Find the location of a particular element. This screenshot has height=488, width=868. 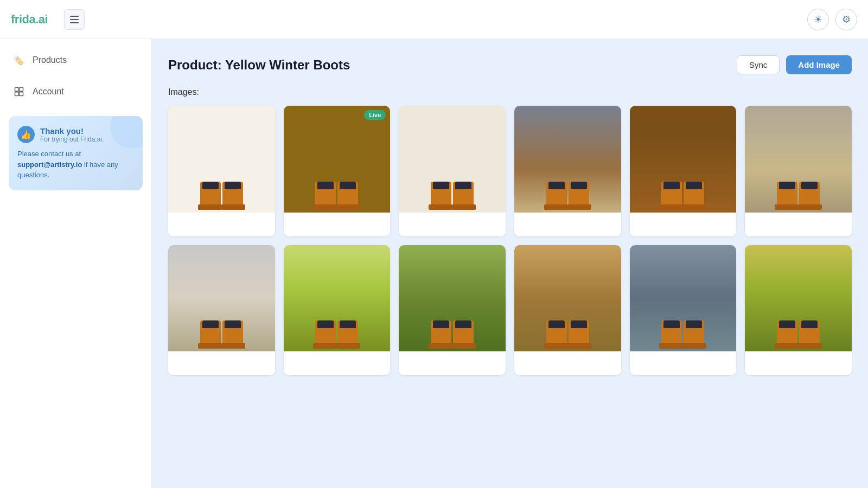

page-header: Product: Yellow Winter Boots Sync Add Im… is located at coordinates (510, 65).